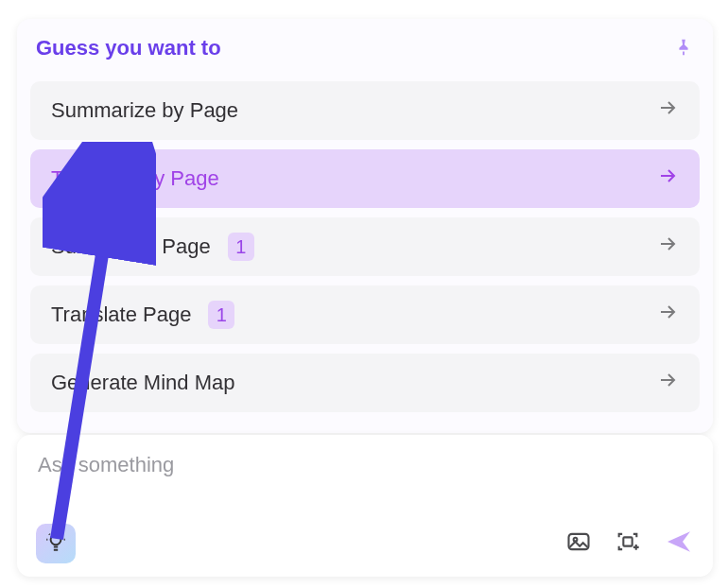 This screenshot has height=588, width=728. I want to click on suggestion-label: Summarize by Page, so click(145, 111).